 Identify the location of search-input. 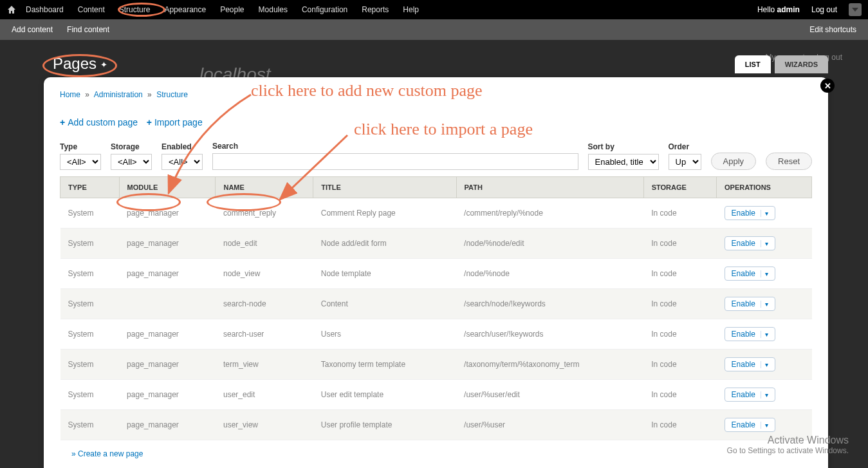
(395, 162).